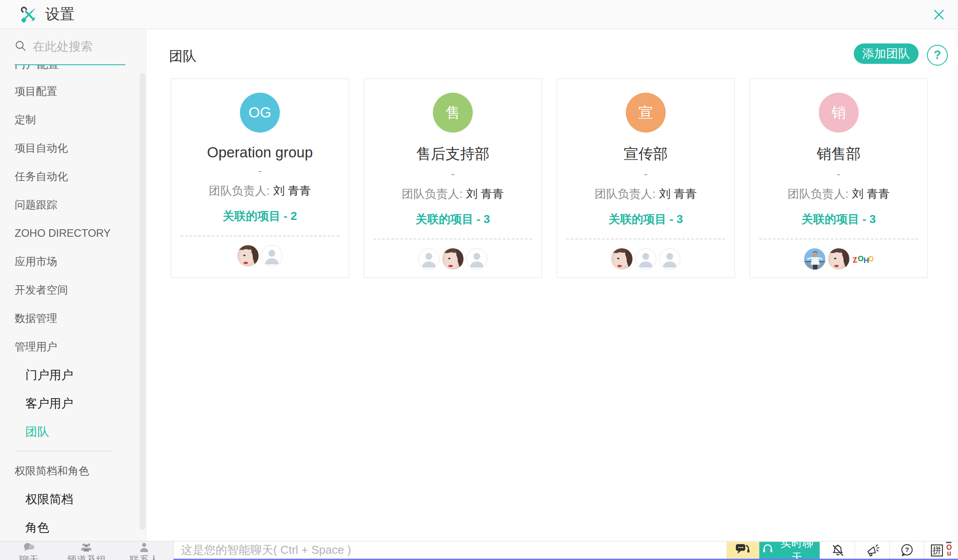  Describe the element at coordinates (60, 14) in the screenshot. I see `page-title: 设置` at that location.